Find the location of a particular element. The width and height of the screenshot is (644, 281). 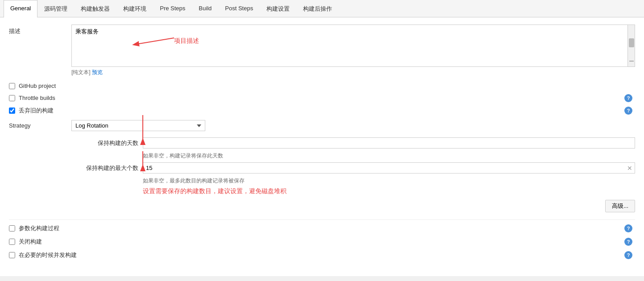

tabs-bar: General源码管理构建触发器构建环境Pre StepsBuildPost S… is located at coordinates (322, 9).